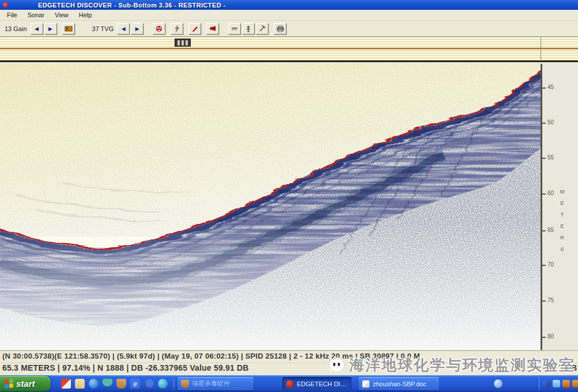 The image size is (578, 392). Describe the element at coordinates (551, 122) in the screenshot. I see `tick-label-50: 50` at that location.